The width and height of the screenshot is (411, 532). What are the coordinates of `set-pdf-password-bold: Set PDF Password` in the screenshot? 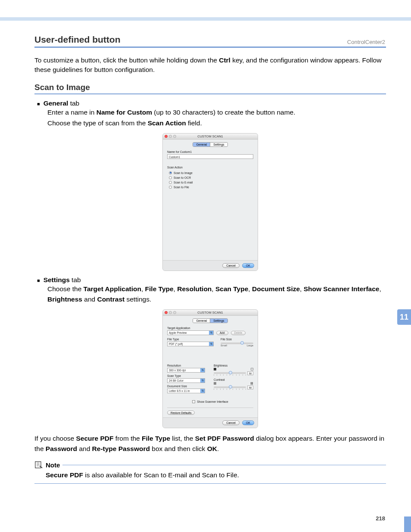 It's located at (225, 439).